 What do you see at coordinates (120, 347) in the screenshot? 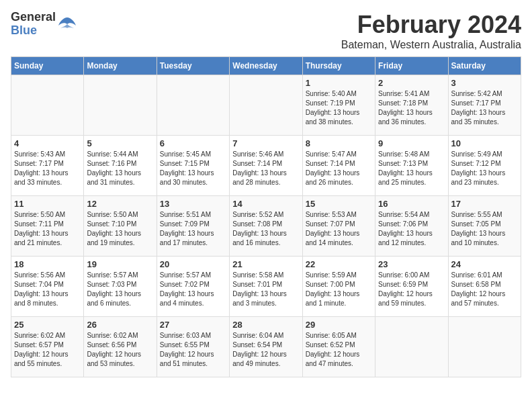
I see `calendar-cell: 26Sunrise: 6:02 AMSunset: 6:56 PMDayligh…` at bounding box center [120, 347].